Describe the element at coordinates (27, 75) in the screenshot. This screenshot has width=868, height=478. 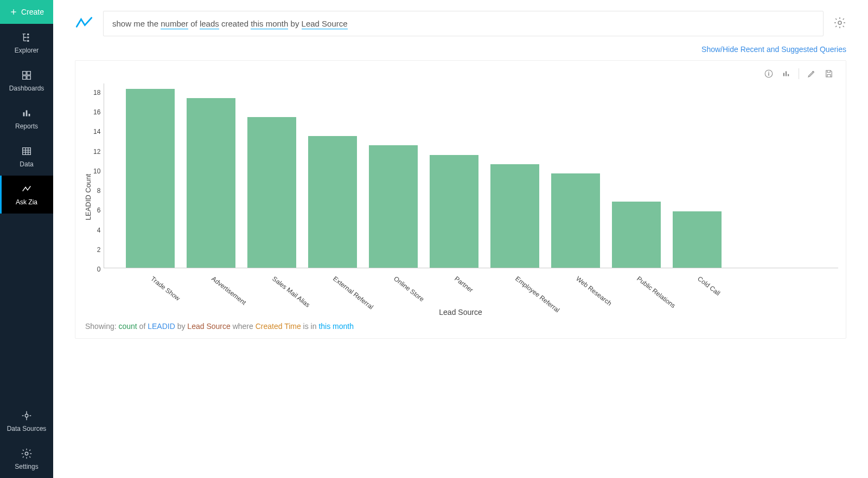
I see `dashboards-icon` at that location.